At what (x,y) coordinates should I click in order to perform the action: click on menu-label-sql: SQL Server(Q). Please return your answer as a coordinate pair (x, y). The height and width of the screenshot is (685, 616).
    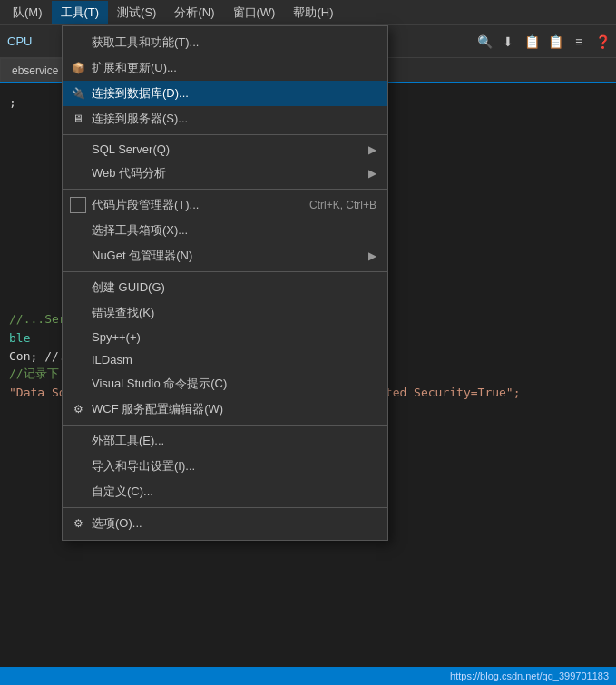
    Looking at the image, I should click on (131, 149).